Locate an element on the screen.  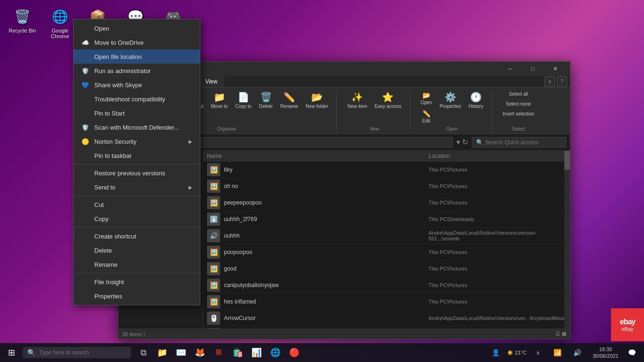
ctx-file-insight: File Insight is located at coordinates (137, 282).